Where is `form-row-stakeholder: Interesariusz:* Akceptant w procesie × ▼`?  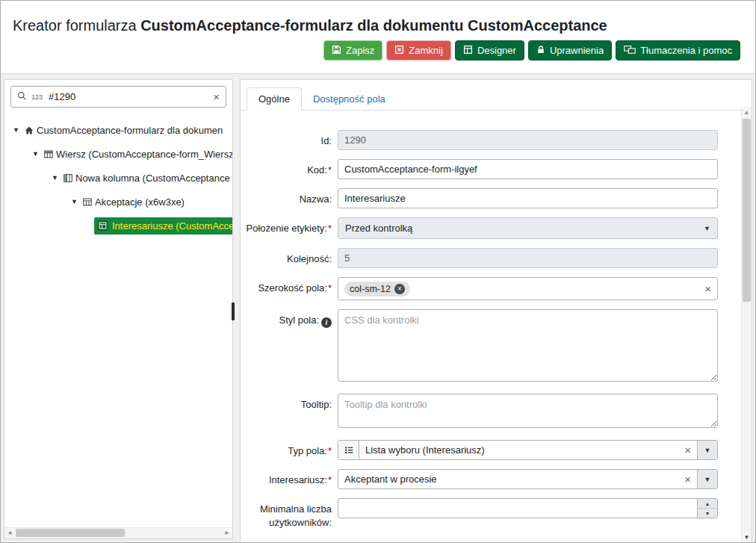 form-row-stakeholder: Interesariusz:* Akceptant w procesie × ▼ is located at coordinates (481, 480).